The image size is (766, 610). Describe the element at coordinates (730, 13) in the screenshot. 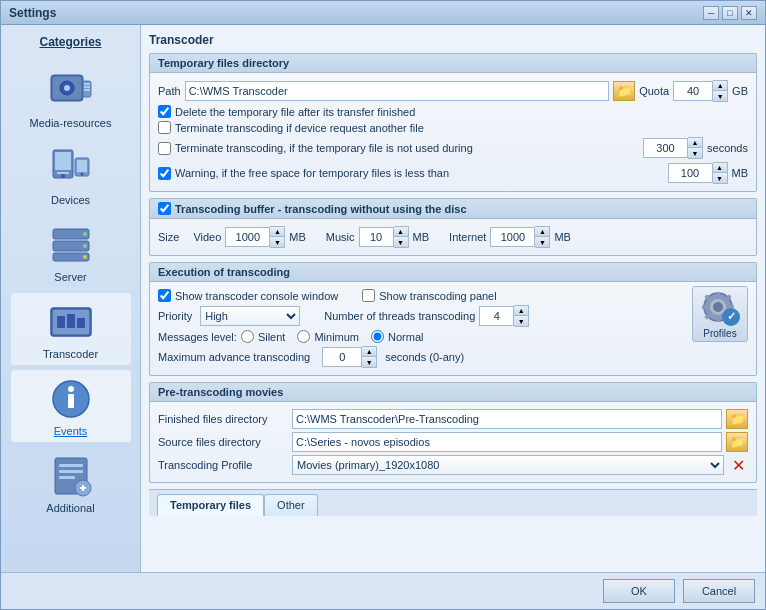

I see `maximize-button: □` at that location.